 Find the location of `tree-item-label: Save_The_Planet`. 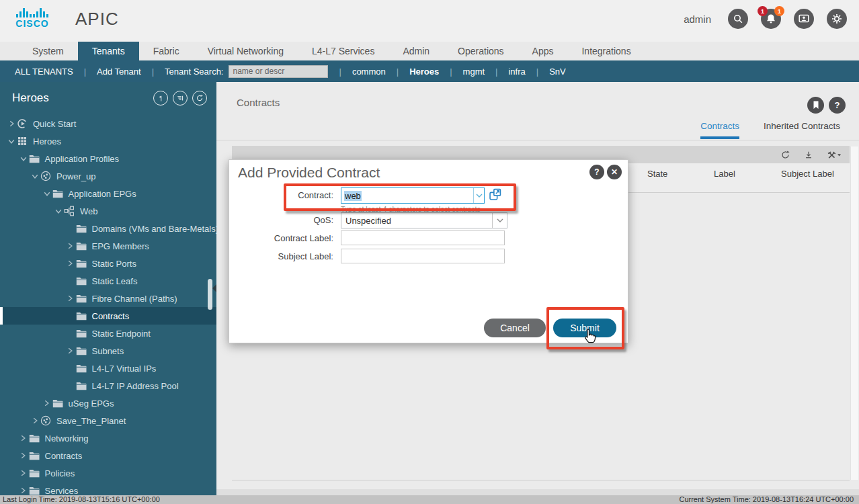

tree-item-label: Save_The_Planet is located at coordinates (91, 421).